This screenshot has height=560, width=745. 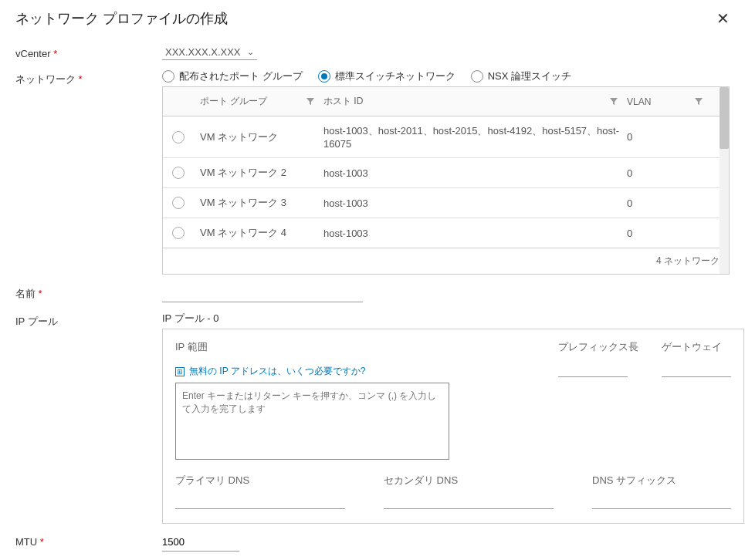 I want to click on vcenter-value: XXX.XXX.X.XXX, so click(x=203, y=52).